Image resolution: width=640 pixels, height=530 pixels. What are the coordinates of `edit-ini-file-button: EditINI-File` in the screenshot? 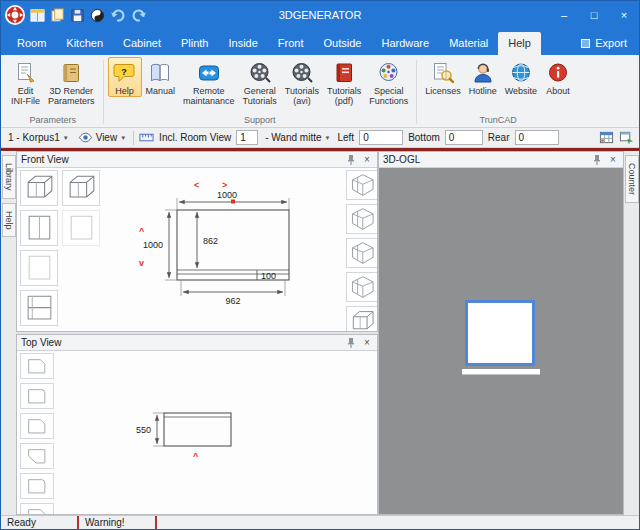 It's located at (26, 82).